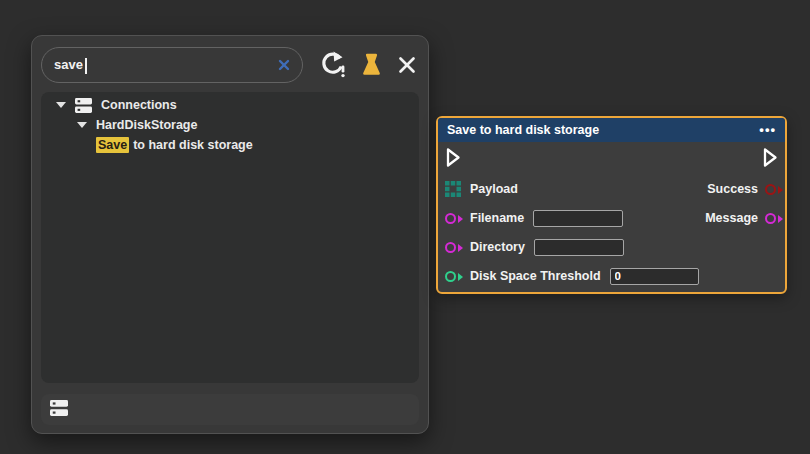 This screenshot has height=454, width=810. I want to click on tree-item-label: HardDiskStorage, so click(146, 125).